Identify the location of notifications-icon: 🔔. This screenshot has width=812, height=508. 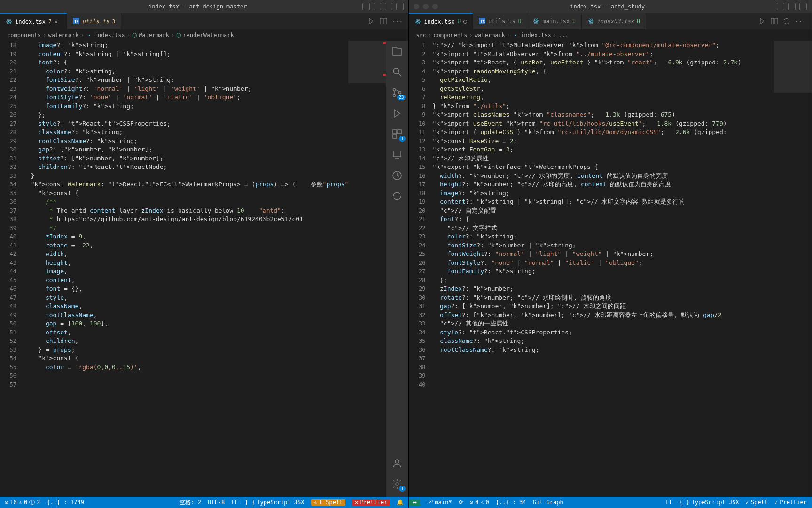
(400, 502).